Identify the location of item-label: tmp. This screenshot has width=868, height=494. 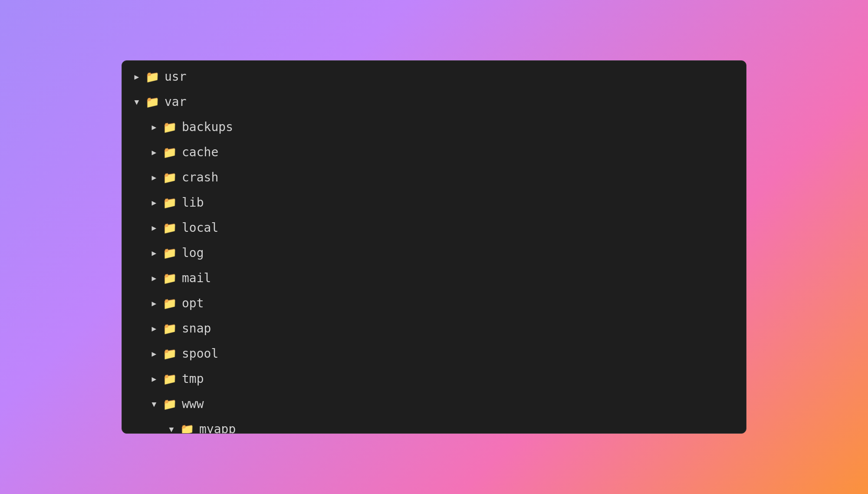
(193, 379).